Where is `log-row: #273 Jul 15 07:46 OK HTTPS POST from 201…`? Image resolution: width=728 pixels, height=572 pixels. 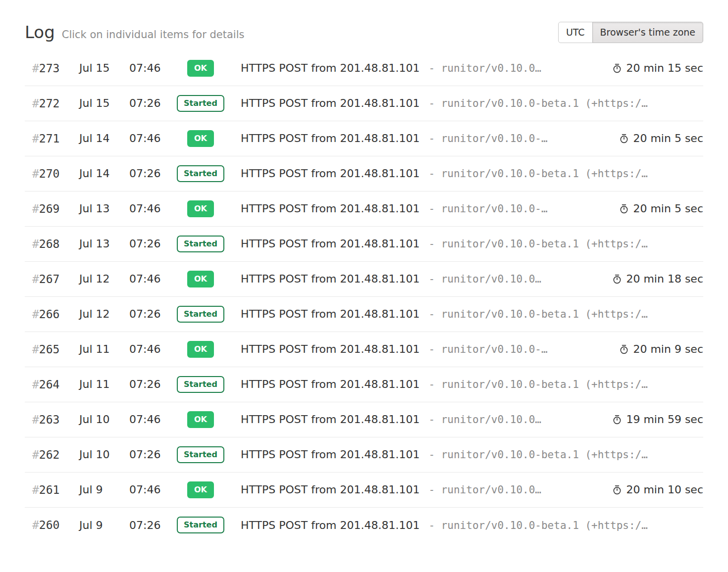 log-row: #273 Jul 15 07:46 OK HTTPS POST from 201… is located at coordinates (364, 68).